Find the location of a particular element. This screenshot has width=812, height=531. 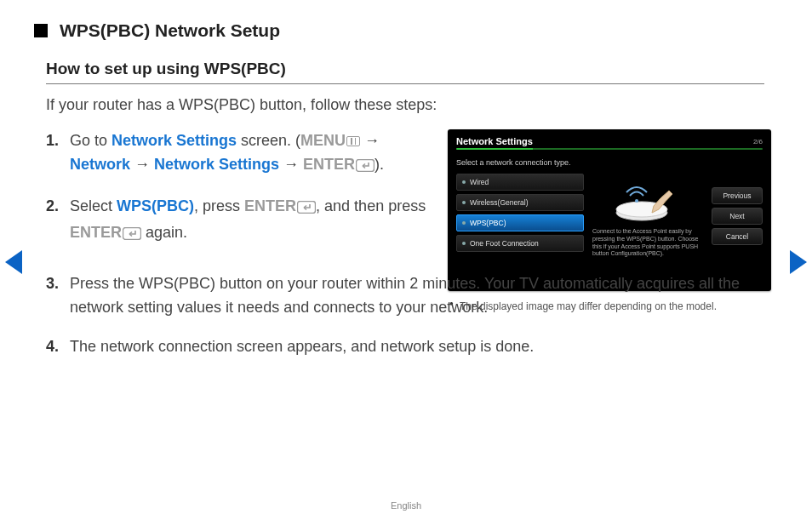

step-1-a: Go to is located at coordinates (90, 140).